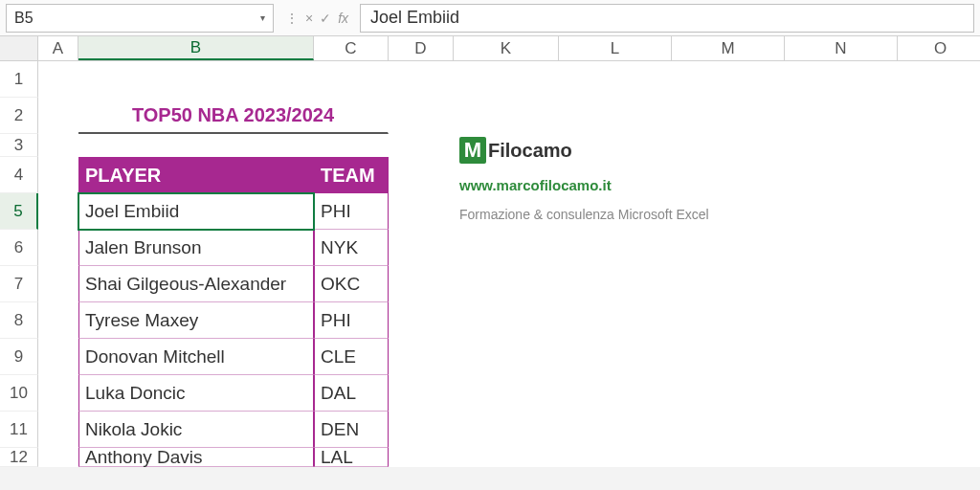 This screenshot has height=490, width=980. Describe the element at coordinates (584, 214) in the screenshot. I see `tagline: Formazione & consulenza Microsoft Excel` at that location.